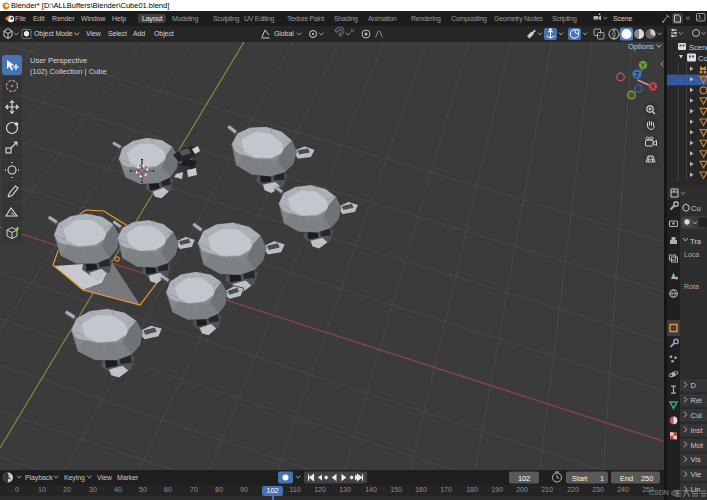 This screenshot has width=707, height=500. I want to click on svg-text: Vis, so click(696, 460).